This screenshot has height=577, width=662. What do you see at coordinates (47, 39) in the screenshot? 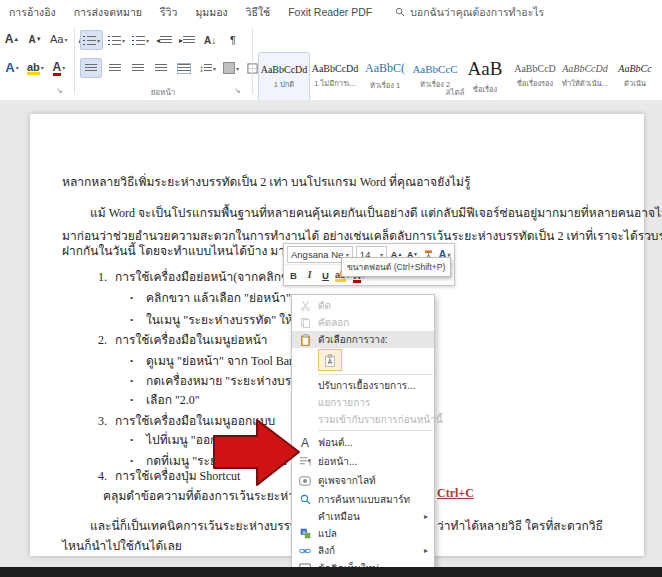
I see `font-group-row1: A▲ A▼ Aa▾ A` at bounding box center [47, 39].